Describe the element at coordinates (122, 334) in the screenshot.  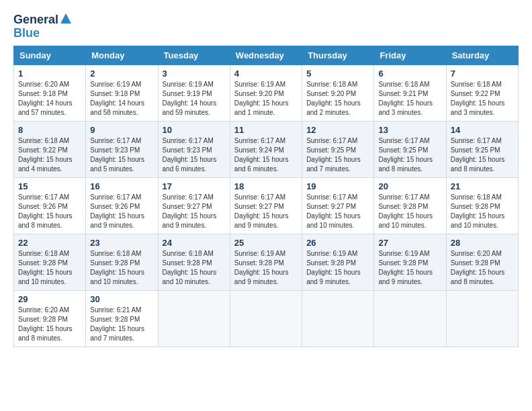
I see `day-daylight: Daylight: 15 hours and 7 minutes.` at that location.